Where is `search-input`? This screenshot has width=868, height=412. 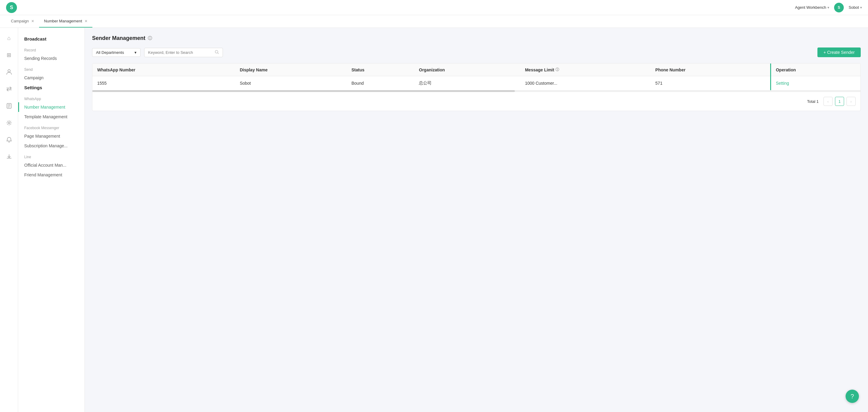
search-input is located at coordinates (180, 53).